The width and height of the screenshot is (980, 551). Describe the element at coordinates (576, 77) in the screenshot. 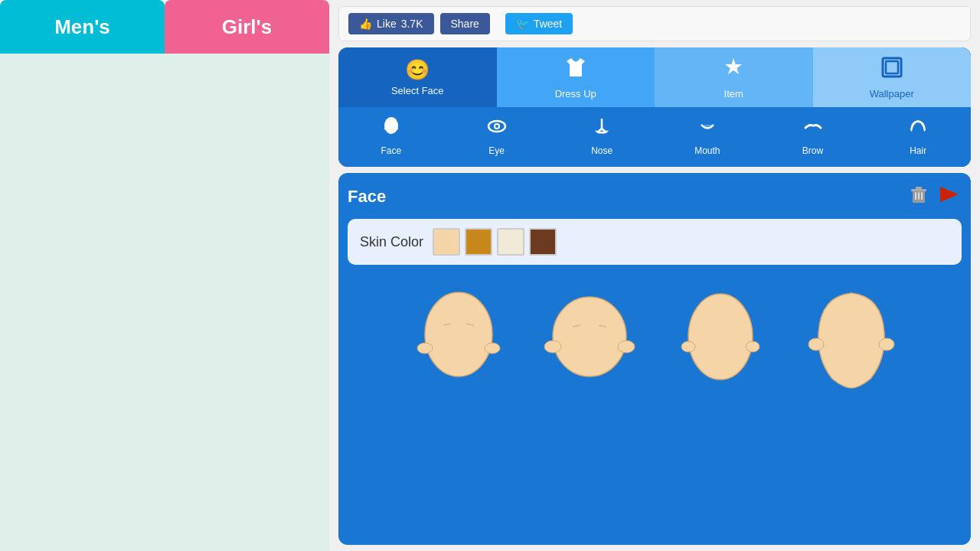

I see `tab-dress-up: Dress Up` at that location.